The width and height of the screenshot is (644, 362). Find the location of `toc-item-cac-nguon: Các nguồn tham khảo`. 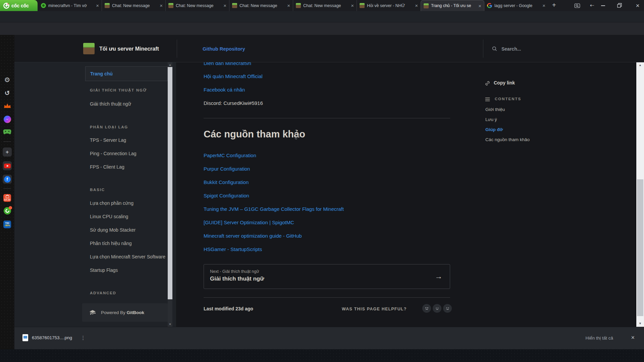

toc-item-cac-nguon: Các nguồn tham khảo is located at coordinates (507, 139).